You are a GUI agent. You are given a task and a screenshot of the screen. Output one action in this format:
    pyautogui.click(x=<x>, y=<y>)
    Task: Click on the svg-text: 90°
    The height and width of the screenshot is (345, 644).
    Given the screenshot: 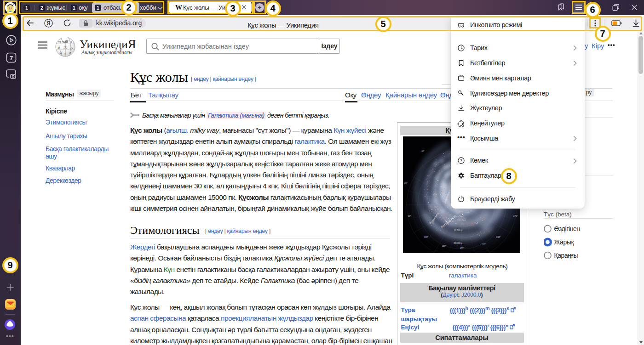 What is the action you would take?
    pyautogui.click(x=409, y=216)
    